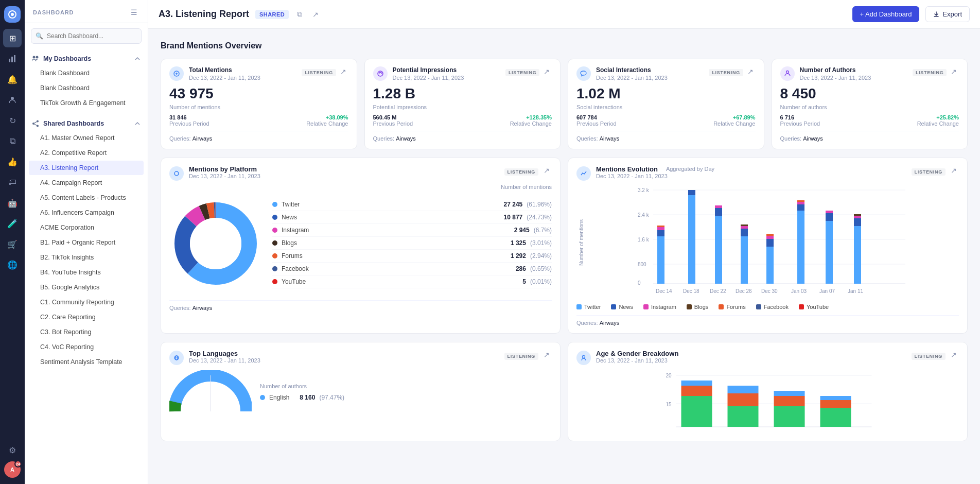 The height and width of the screenshot is (484, 980). I want to click on sidebar-item-a4: A4. Campaign Report, so click(86, 183).